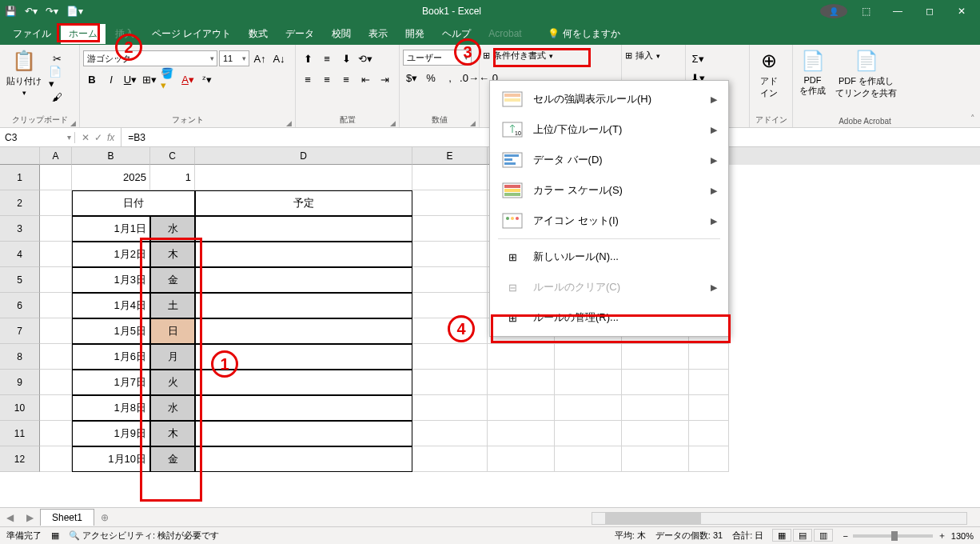 The height and width of the screenshot is (544, 980). Describe the element at coordinates (655, 459) in the screenshot. I see `cell-K12` at that location.